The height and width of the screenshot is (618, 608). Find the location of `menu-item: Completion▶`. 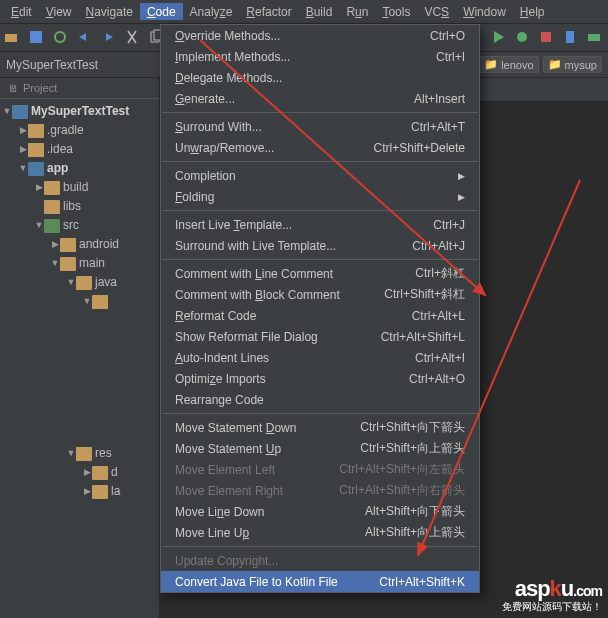

menu-item: Completion▶ is located at coordinates (320, 176).